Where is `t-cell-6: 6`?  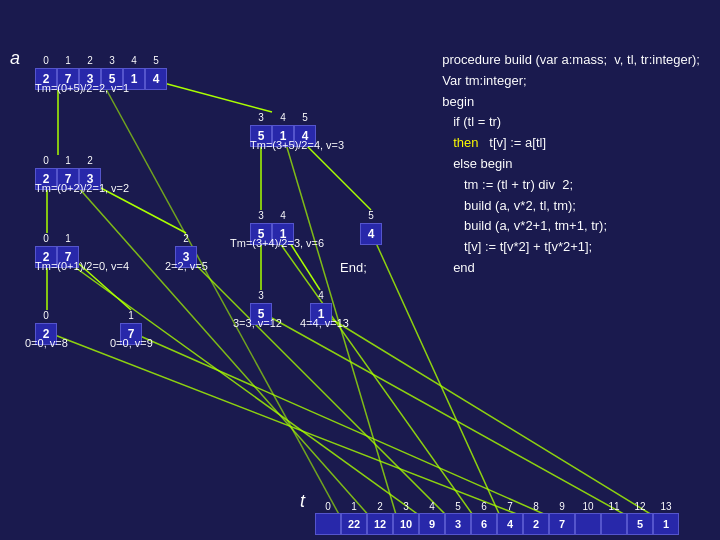
t-cell-6: 6 is located at coordinates (484, 524).